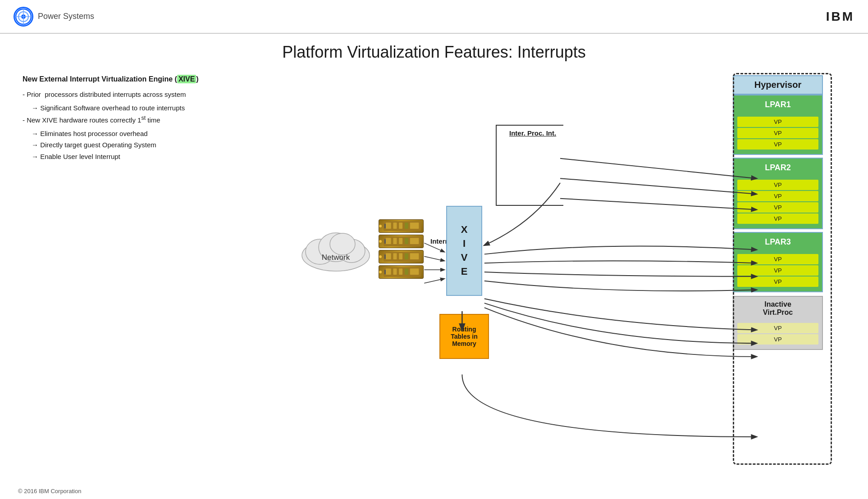 This screenshot has width=868, height=499. I want to click on lpar2-vp-1: VP, so click(778, 185).